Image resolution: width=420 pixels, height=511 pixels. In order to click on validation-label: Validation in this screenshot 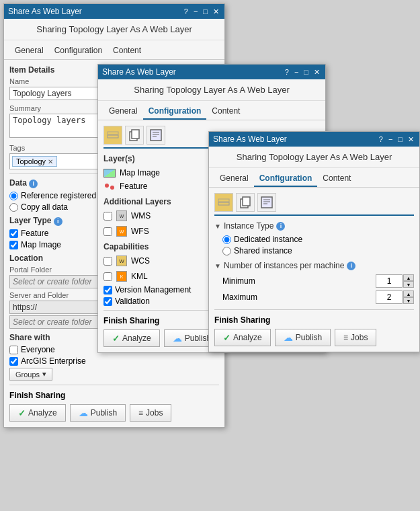, I will do `click(132, 301)`.